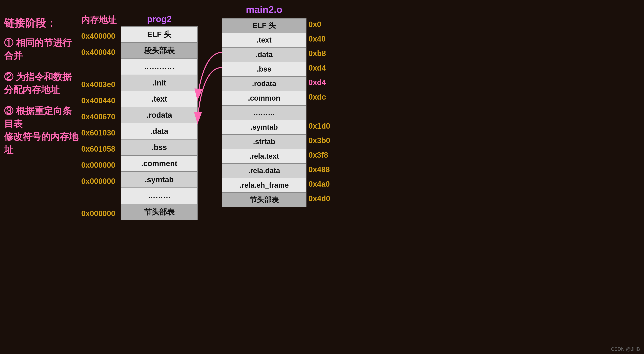  What do you see at coordinates (42, 49) in the screenshot?
I see `instruction-item-1: ① 相同的节进行合并` at bounding box center [42, 49].